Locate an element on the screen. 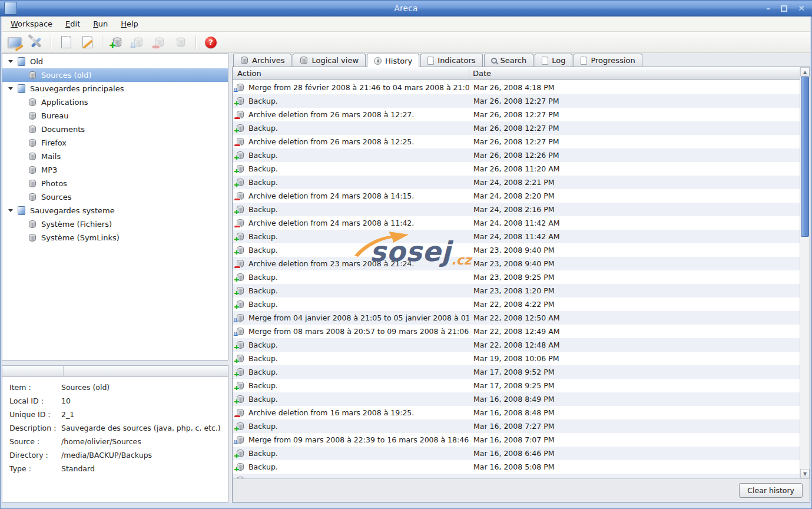 The height and width of the screenshot is (509, 812). tab-label: Indicators is located at coordinates (456, 60).